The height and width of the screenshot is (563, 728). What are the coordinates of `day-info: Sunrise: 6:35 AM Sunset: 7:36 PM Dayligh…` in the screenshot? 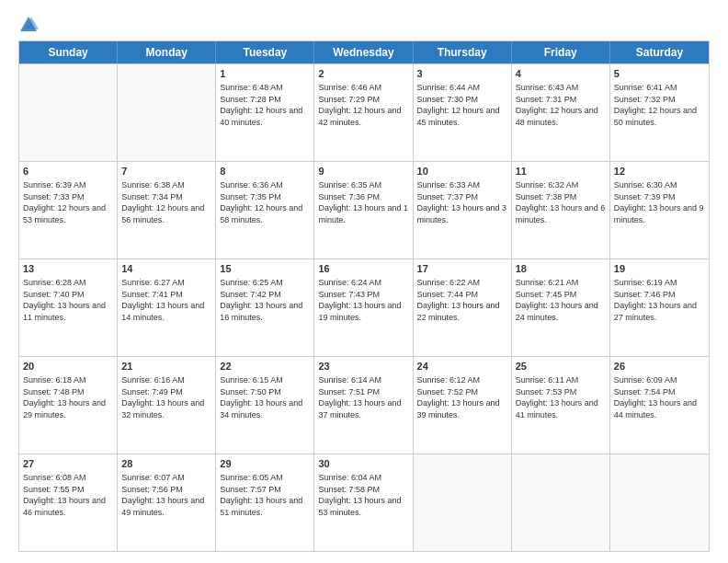 It's located at (363, 202).